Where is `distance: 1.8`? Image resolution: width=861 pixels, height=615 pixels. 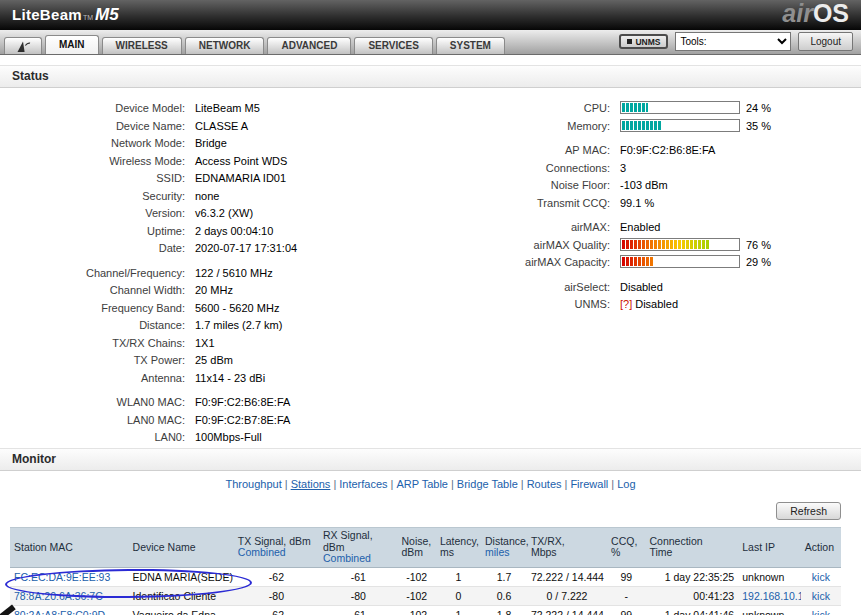
distance: 1.8 is located at coordinates (504, 610).